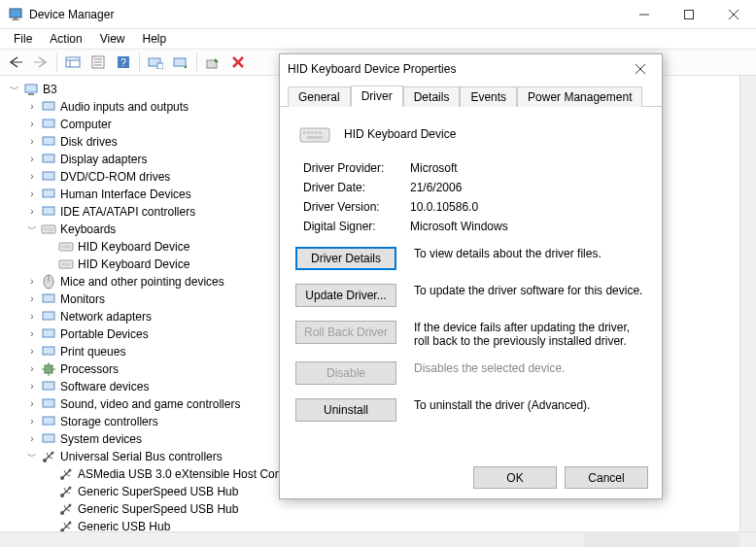 This screenshot has width=756, height=547. Describe the element at coordinates (431, 97) in the screenshot. I see `tab-details: Details` at that location.